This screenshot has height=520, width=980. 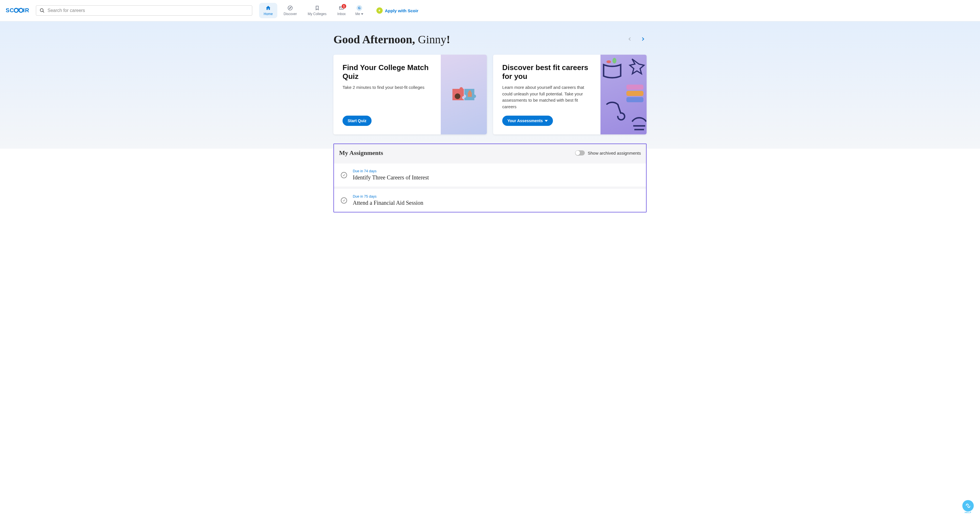 I want to click on carousel-next-button, so click(x=643, y=40).